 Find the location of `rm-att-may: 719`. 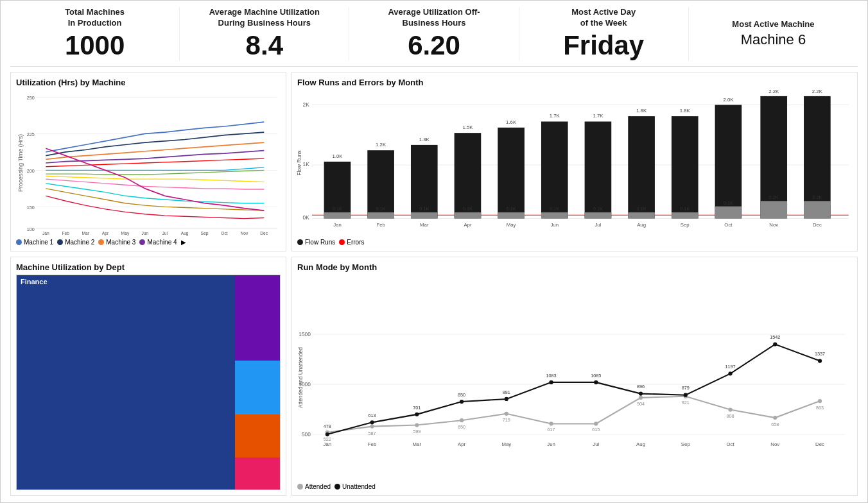

rm-att-may: 719 is located at coordinates (507, 420).